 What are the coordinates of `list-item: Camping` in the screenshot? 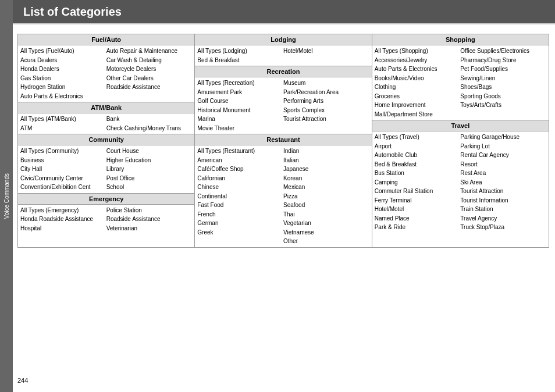 It's located at (418, 183).